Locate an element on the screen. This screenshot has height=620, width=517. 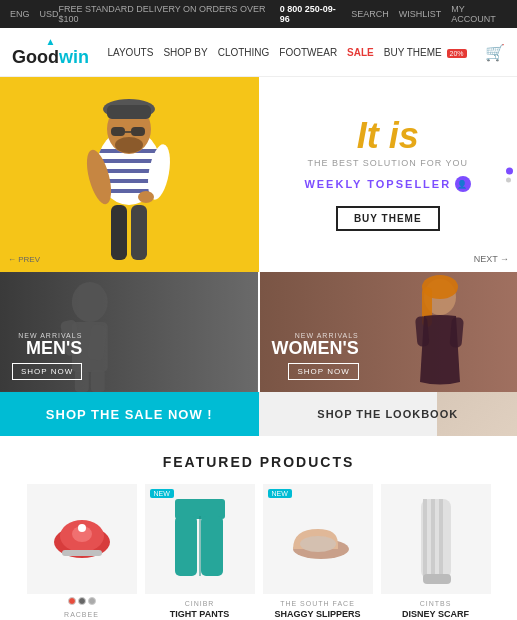
product-category: CINIBR is located at coordinates (200, 604).